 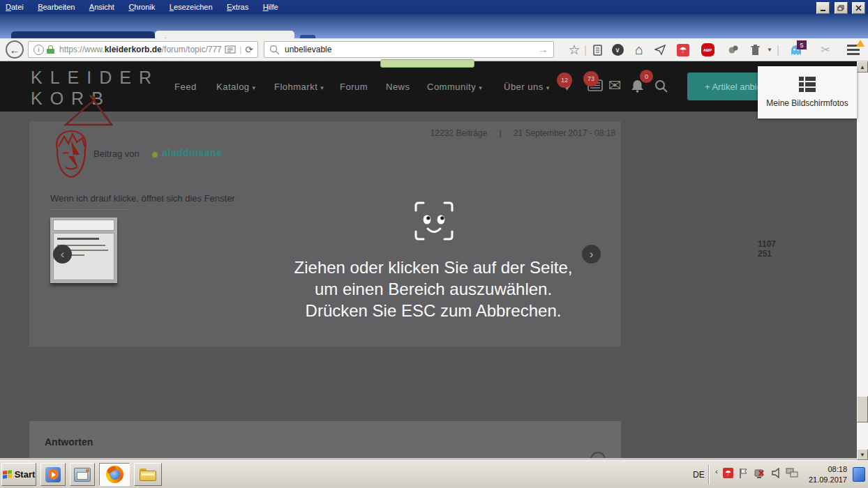 What do you see at coordinates (354, 86) in the screenshot?
I see `nav-forum: Forum` at bounding box center [354, 86].